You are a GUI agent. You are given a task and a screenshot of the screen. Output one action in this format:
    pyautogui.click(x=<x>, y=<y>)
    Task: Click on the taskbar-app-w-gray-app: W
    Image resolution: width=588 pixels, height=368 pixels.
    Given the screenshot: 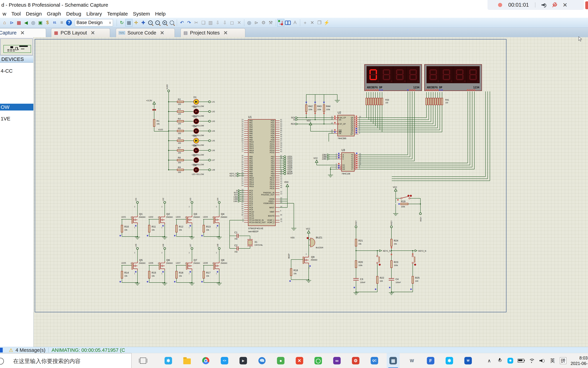 What is the action you would take?
    pyautogui.click(x=412, y=361)
    